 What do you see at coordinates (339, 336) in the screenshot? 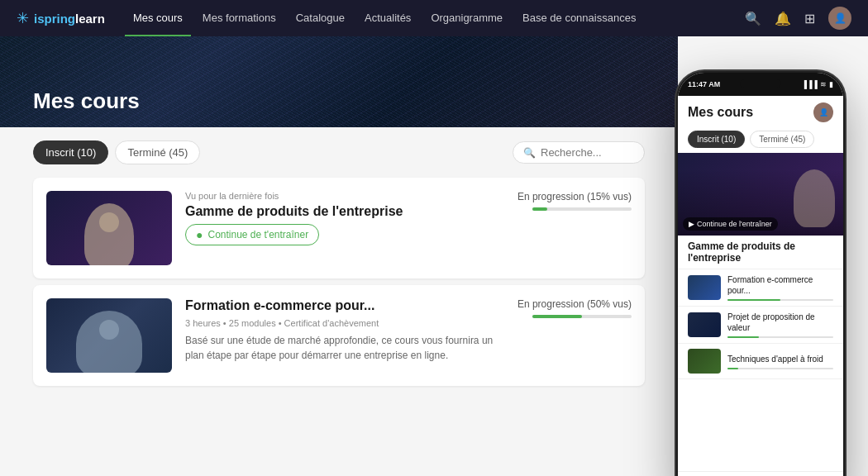
I see `course-card-2: Formation e-commerce pour... 3 heures • …` at bounding box center [339, 336].